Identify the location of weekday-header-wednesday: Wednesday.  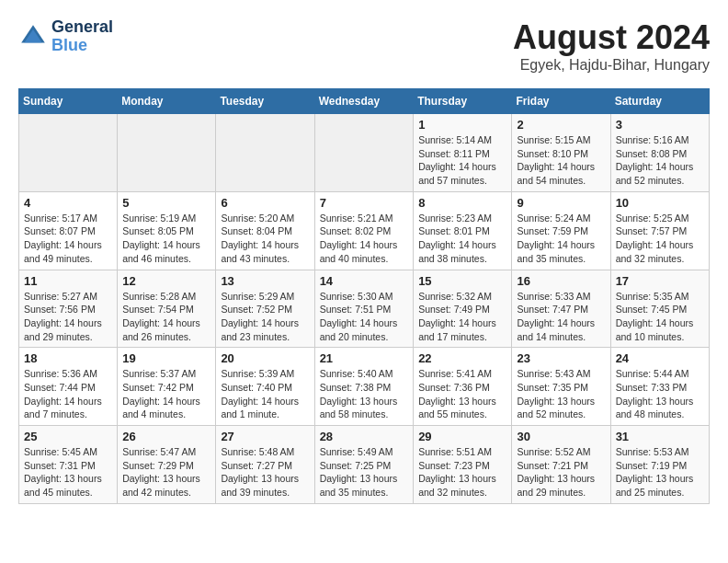
(364, 101).